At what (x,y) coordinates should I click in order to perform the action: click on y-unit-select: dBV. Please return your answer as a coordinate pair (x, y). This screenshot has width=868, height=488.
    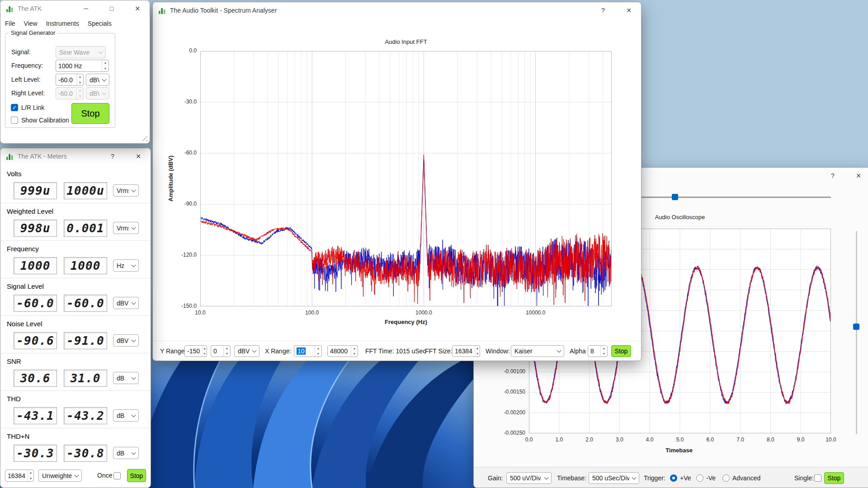
    Looking at the image, I should click on (247, 351).